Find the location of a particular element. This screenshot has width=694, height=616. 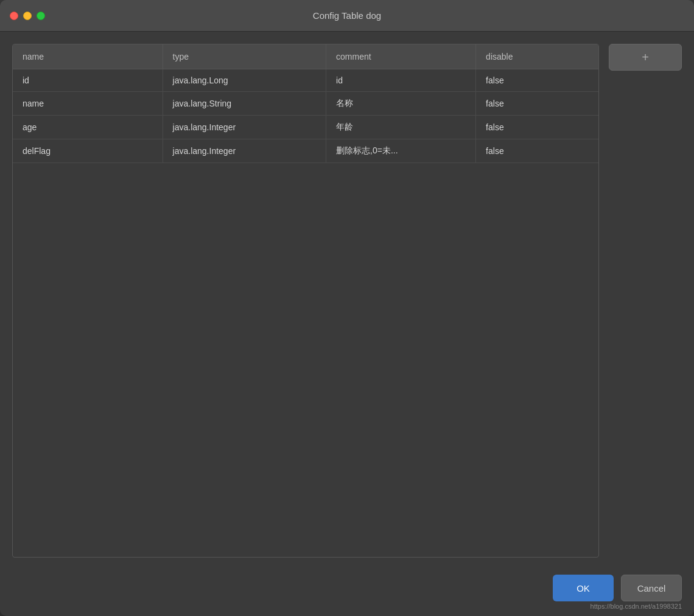

table-row: namejava.lang.String名称false is located at coordinates (306, 103).